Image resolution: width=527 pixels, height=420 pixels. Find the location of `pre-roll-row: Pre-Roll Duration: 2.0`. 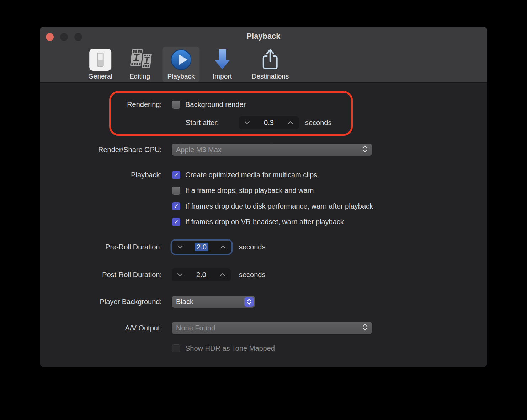

pre-roll-row: Pre-Roll Duration: 2.0 is located at coordinates (264, 247).